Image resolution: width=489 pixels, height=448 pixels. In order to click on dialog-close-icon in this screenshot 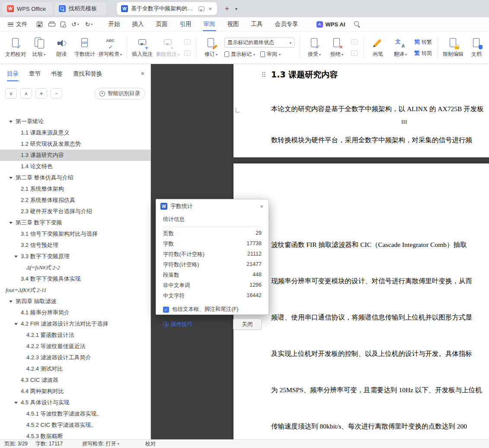, I will do `click(262, 207)`.